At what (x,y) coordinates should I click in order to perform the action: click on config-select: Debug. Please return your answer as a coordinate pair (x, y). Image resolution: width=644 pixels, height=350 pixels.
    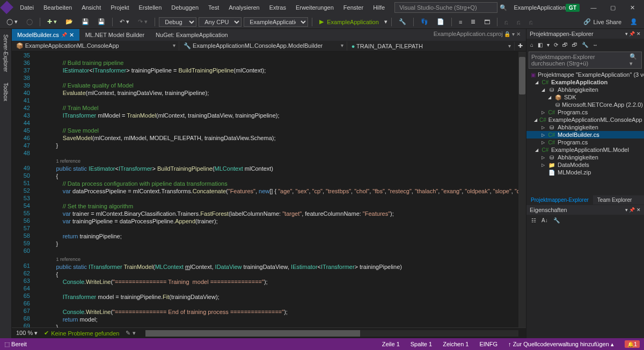
    Looking at the image, I should click on (178, 22).